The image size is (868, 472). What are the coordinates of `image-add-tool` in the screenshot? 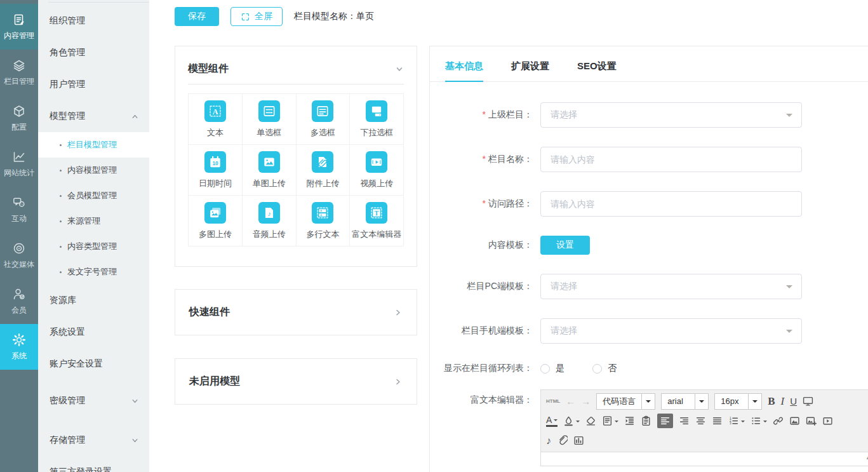 It's located at (811, 421).